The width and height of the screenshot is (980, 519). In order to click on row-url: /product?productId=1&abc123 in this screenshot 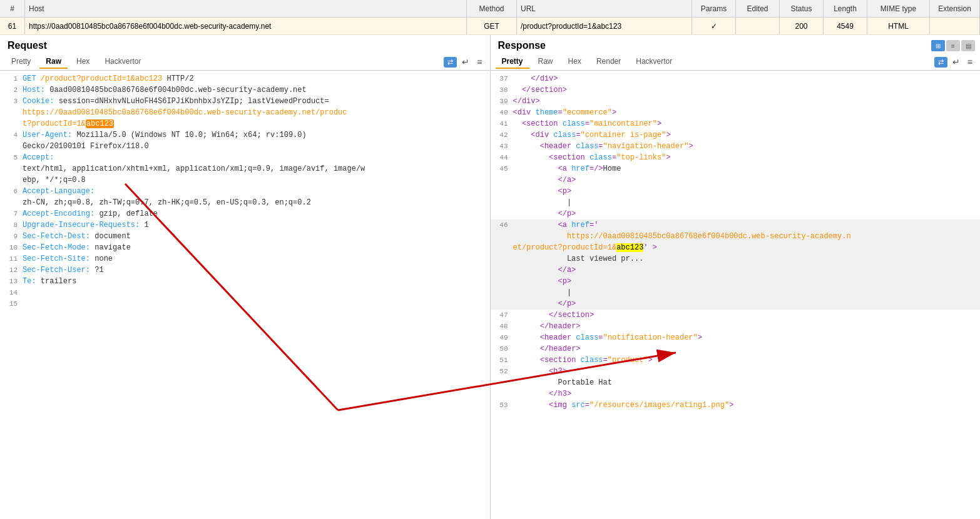, I will do `click(605, 26)`.